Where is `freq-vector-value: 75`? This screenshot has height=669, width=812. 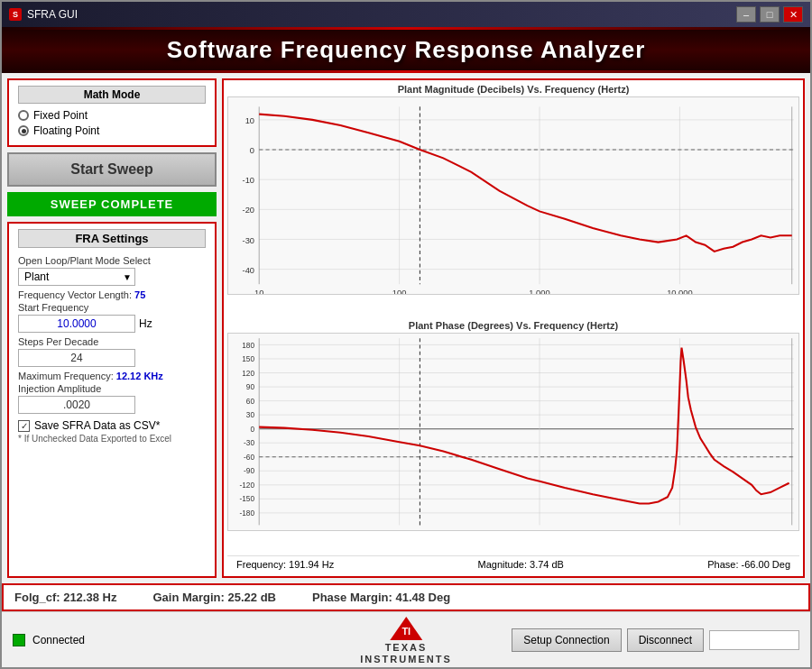 freq-vector-value: 75 is located at coordinates (140, 295).